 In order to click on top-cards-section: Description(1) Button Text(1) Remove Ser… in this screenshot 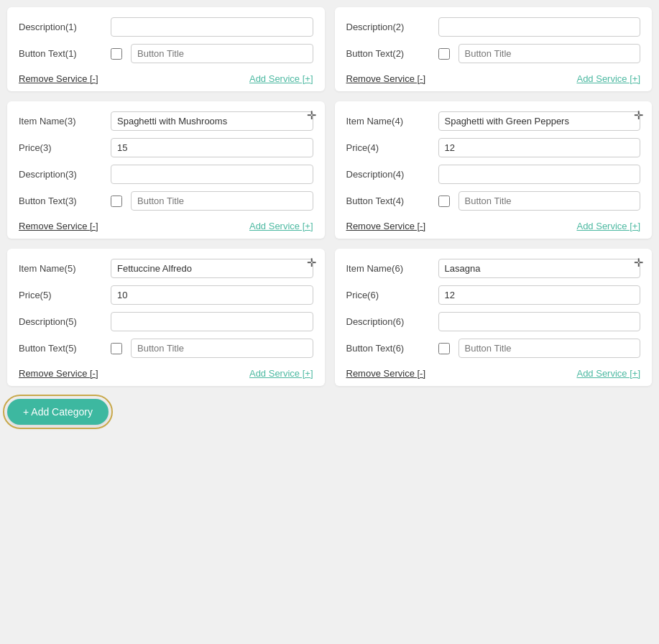, I will do `click(329, 49)`.